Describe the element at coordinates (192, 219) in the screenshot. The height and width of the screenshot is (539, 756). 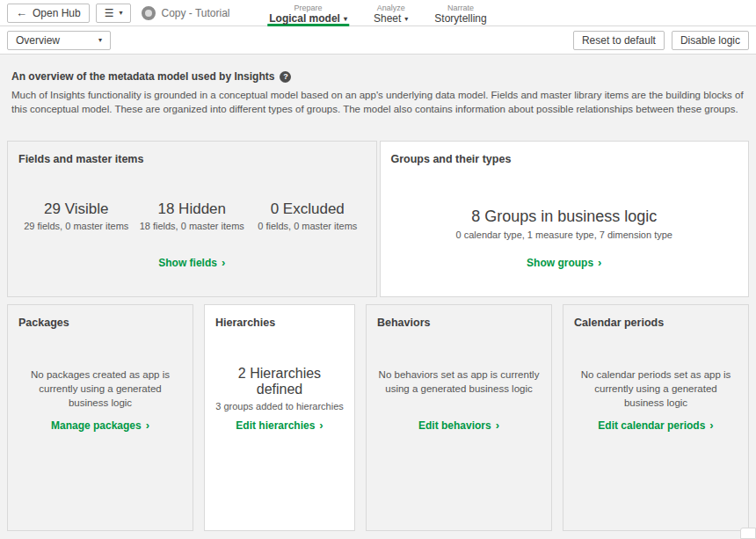
I see `fields-and-master-items-card: Fields and master items 29 Visible 29 fi…` at that location.